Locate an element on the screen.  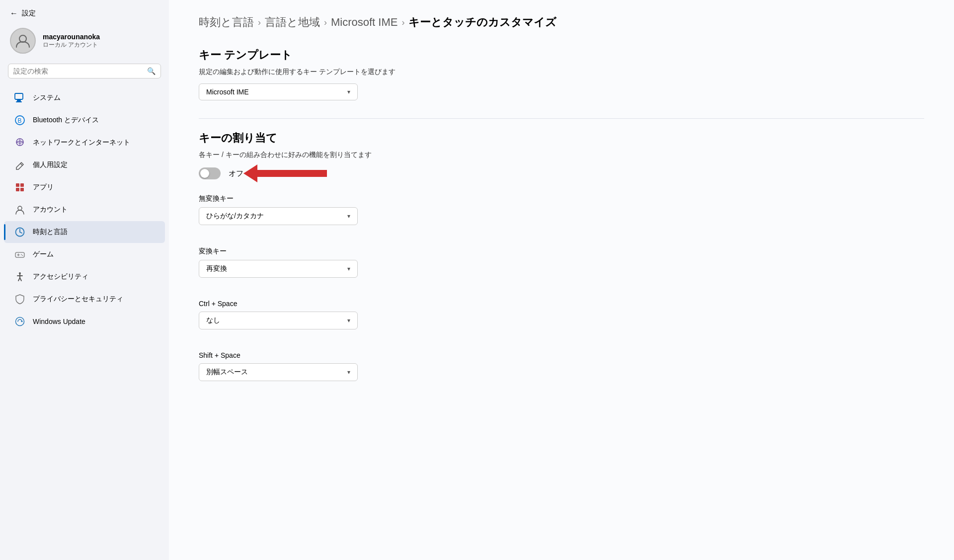
sidebar-nav: システム B Bluetooth とデバイス ネットワークとインターネット is located at coordinates (84, 323).